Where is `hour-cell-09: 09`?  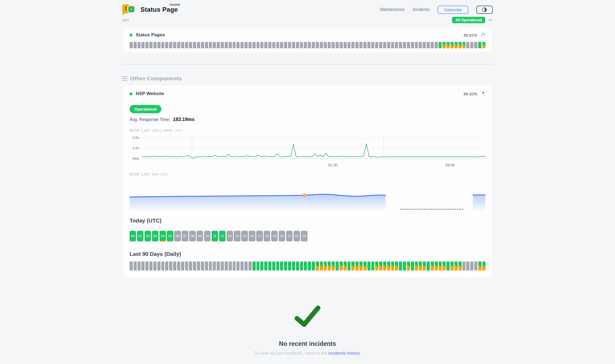 hour-cell-09: 09 is located at coordinates (200, 236).